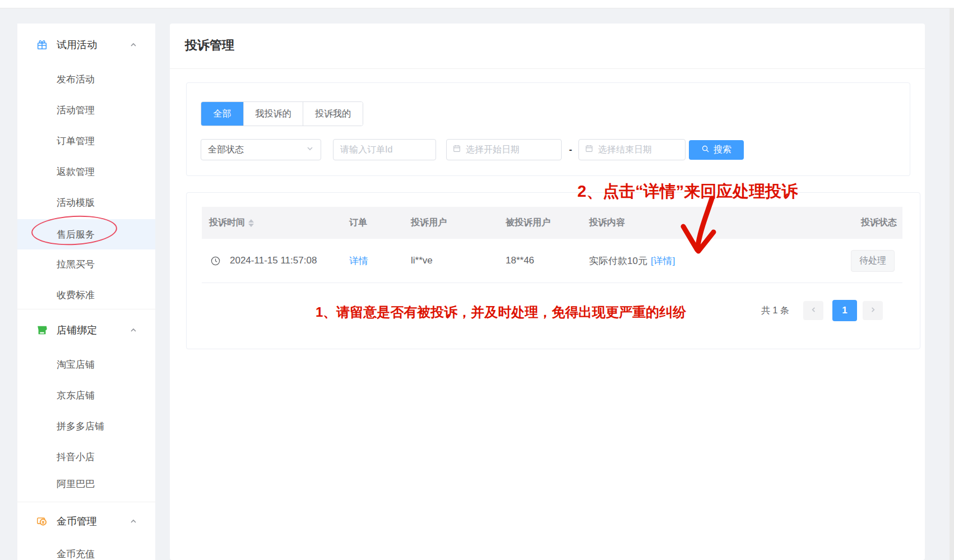 The image size is (954, 560). What do you see at coordinates (42, 330) in the screenshot?
I see `shop-icon` at bounding box center [42, 330].